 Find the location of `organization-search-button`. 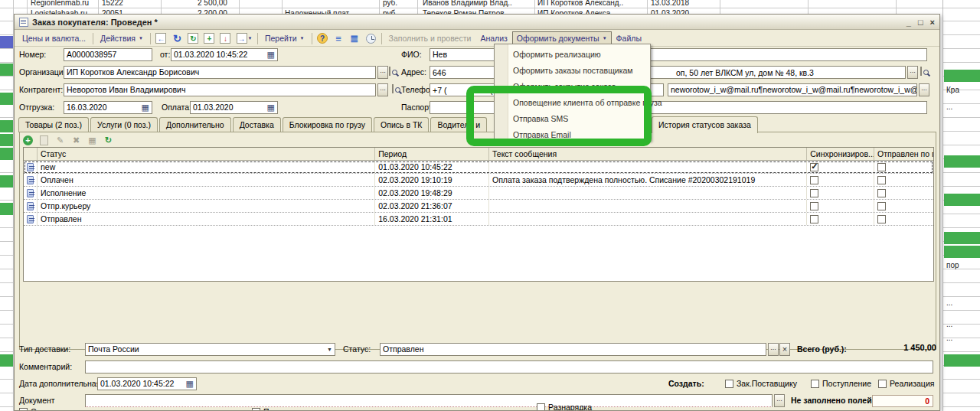

organization-search-button is located at coordinates (390, 71).